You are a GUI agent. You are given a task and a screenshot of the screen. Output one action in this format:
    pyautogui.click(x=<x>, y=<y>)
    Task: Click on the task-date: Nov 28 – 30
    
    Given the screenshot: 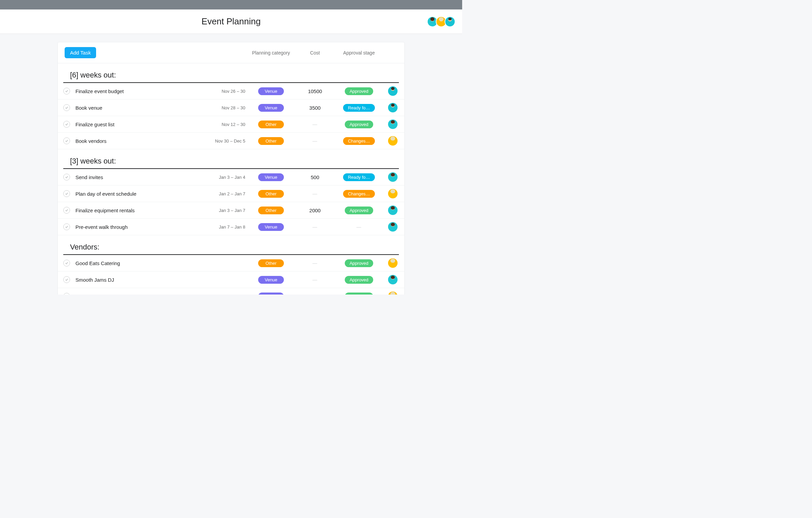 What is the action you would take?
    pyautogui.click(x=227, y=108)
    